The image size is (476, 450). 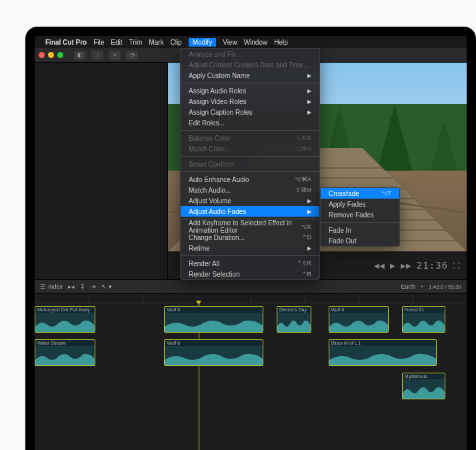 I want to click on menu-window: Window, so click(x=256, y=43).